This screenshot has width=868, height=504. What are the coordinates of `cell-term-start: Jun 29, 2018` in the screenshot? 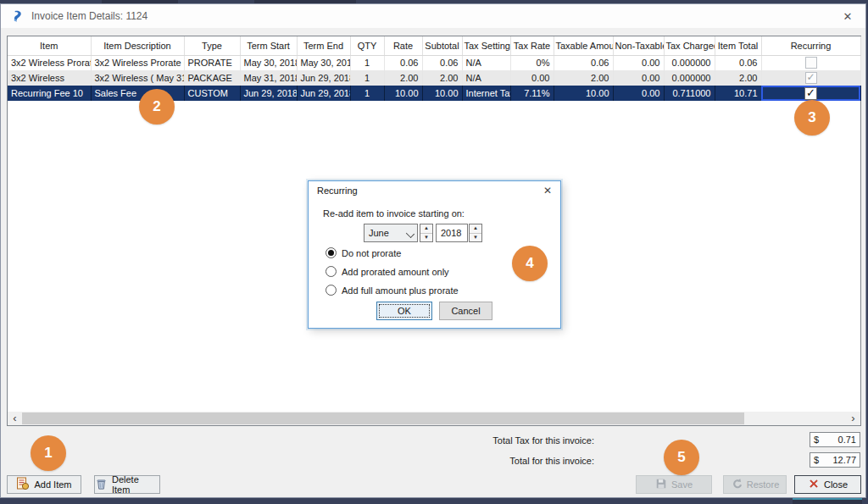 It's located at (268, 93).